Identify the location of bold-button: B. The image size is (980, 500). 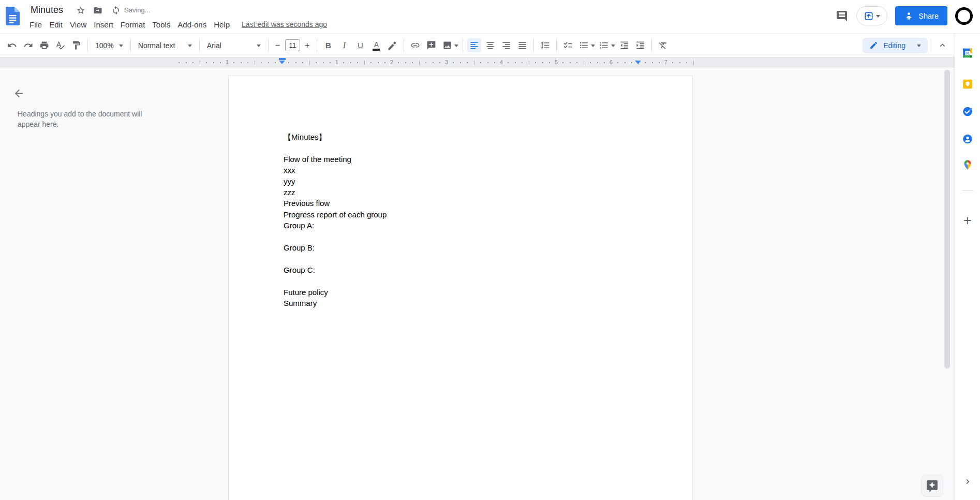
(328, 46).